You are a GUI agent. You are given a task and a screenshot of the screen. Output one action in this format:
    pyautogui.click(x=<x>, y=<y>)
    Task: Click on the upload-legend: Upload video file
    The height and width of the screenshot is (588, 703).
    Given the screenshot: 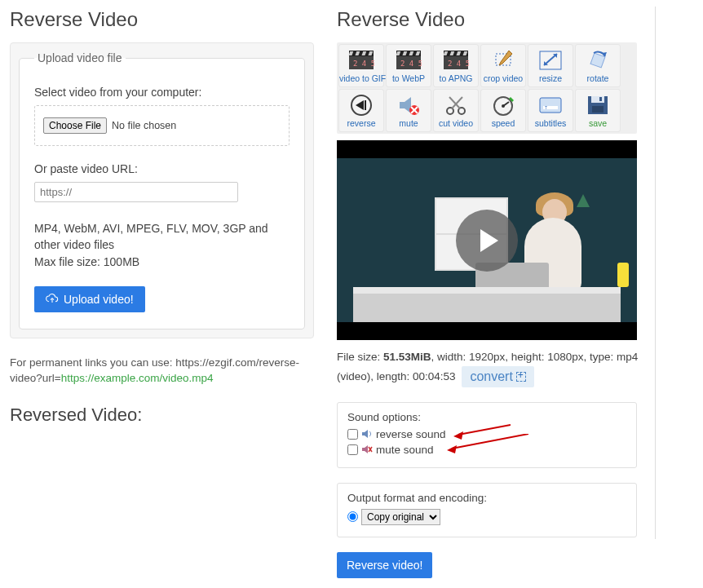 What is the action you would take?
    pyautogui.click(x=80, y=58)
    